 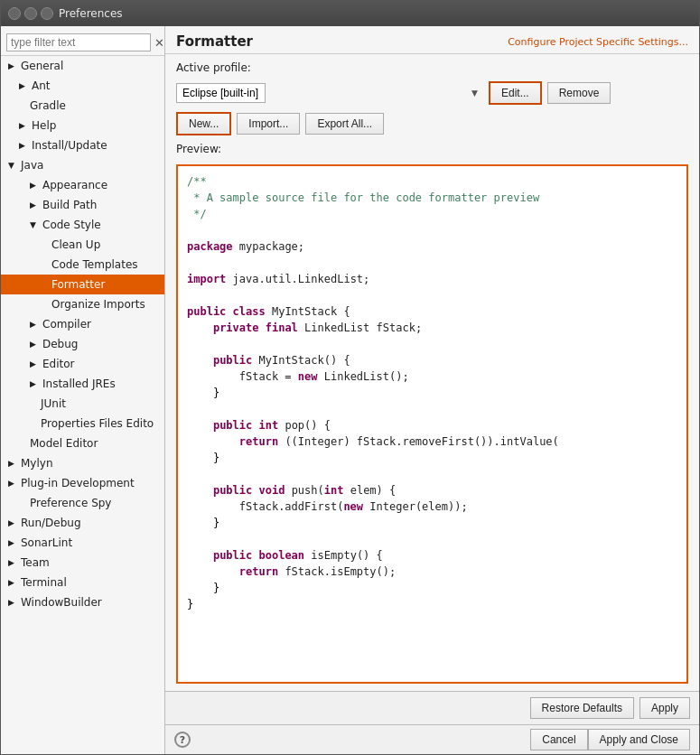 What do you see at coordinates (83, 284) in the screenshot?
I see `sidebar-item-formatter: Formatter` at bounding box center [83, 284].